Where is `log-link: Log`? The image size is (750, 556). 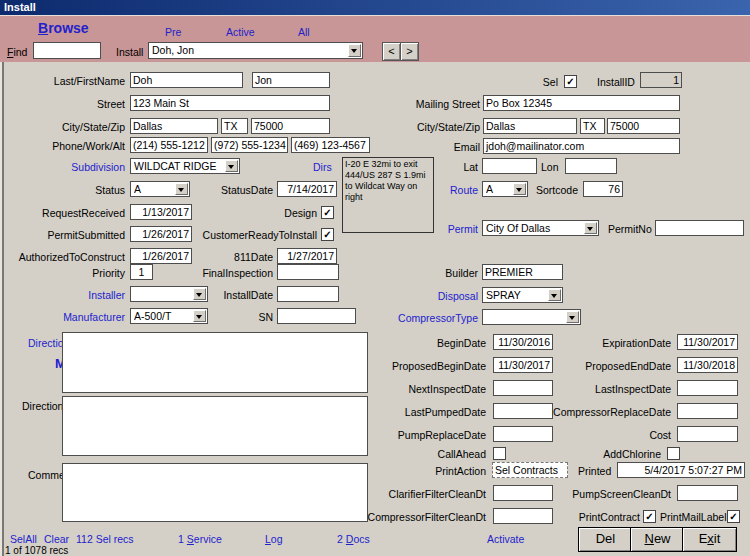 log-link: Log is located at coordinates (274, 539).